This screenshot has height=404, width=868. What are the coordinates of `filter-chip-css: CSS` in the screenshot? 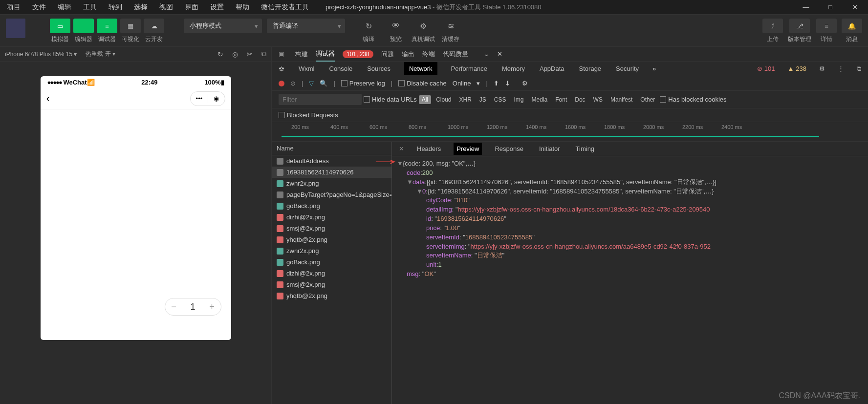 It's located at (500, 100).